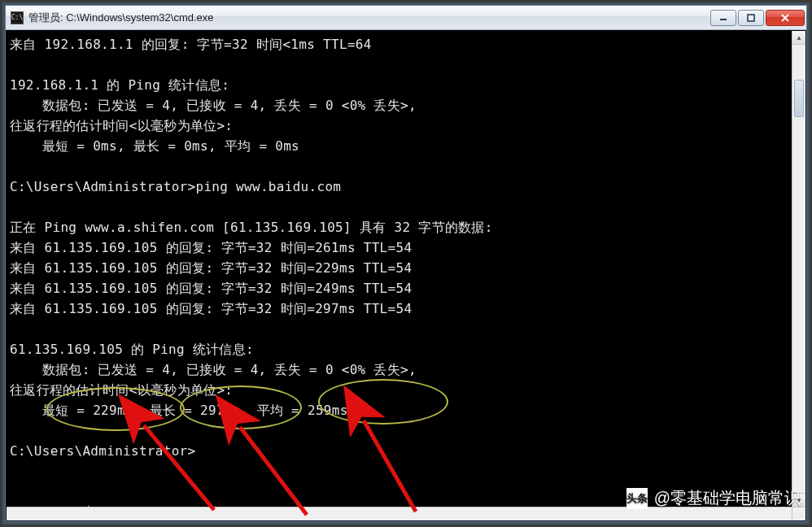 The image size is (812, 527). Describe the element at coordinates (799, 98) in the screenshot. I see `scroll-thumb` at that location.